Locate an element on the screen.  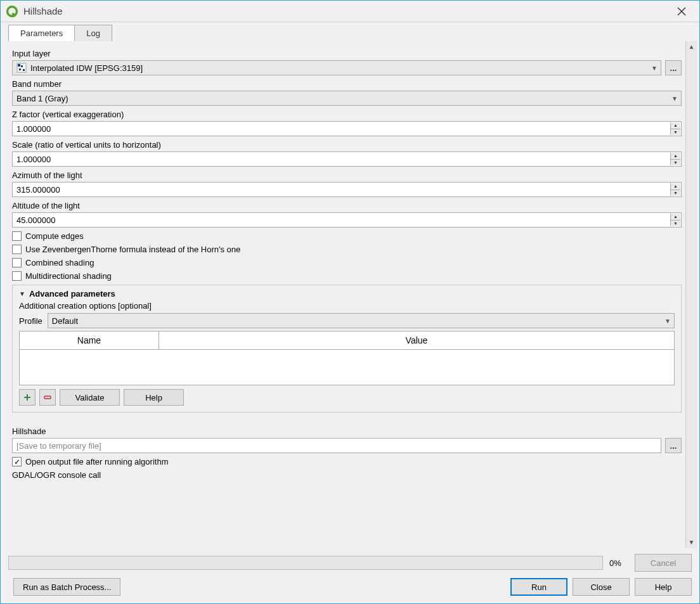
azimuth-input: 315.000000 ▲▼ is located at coordinates (347, 190).